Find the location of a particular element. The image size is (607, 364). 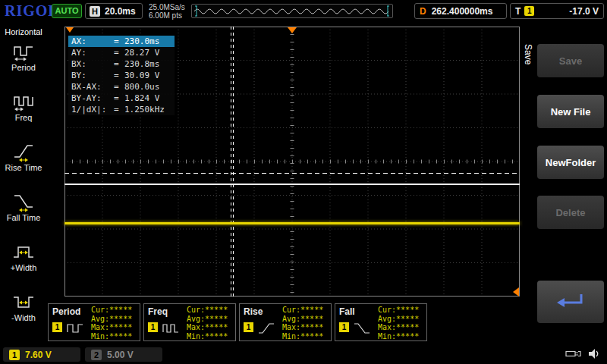

rigol-logo: RIGOL is located at coordinates (32, 11).